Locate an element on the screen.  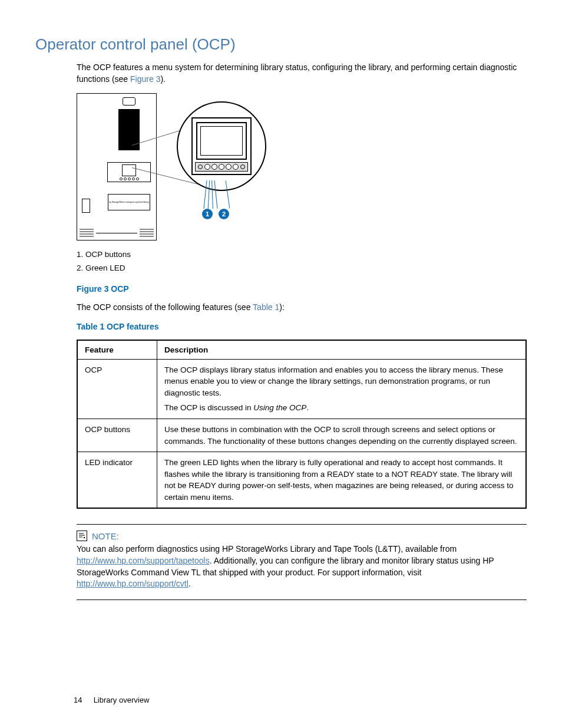
cvtl-link: http://www.hp.com/support/cvtl is located at coordinates (133, 584).